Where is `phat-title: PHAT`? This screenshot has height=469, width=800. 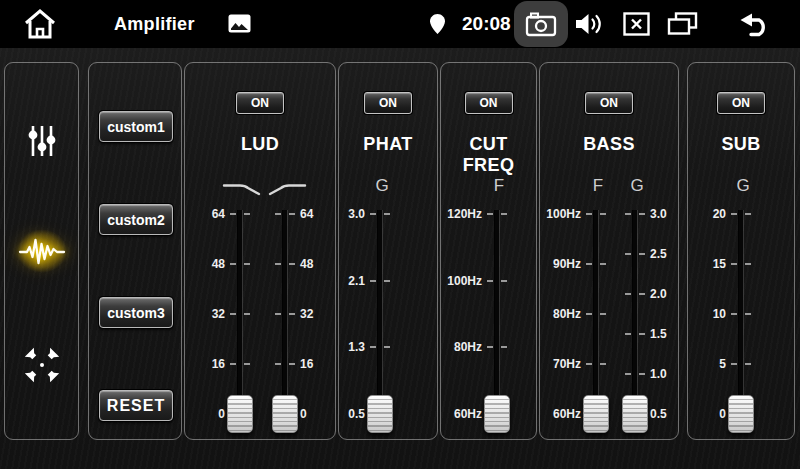
phat-title: PHAT is located at coordinates (388, 144).